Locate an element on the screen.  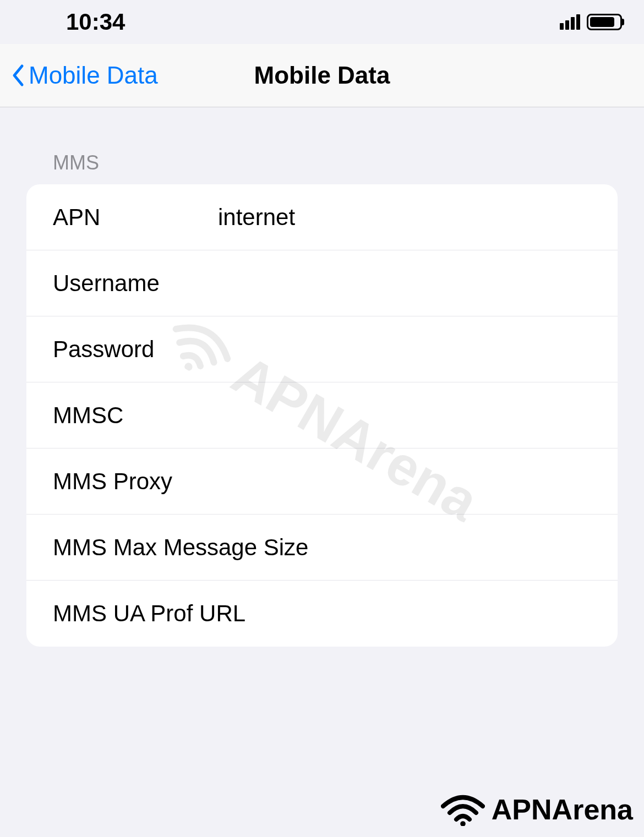
mms-max-size-label: MMS Max Message Size is located at coordinates (322, 548).